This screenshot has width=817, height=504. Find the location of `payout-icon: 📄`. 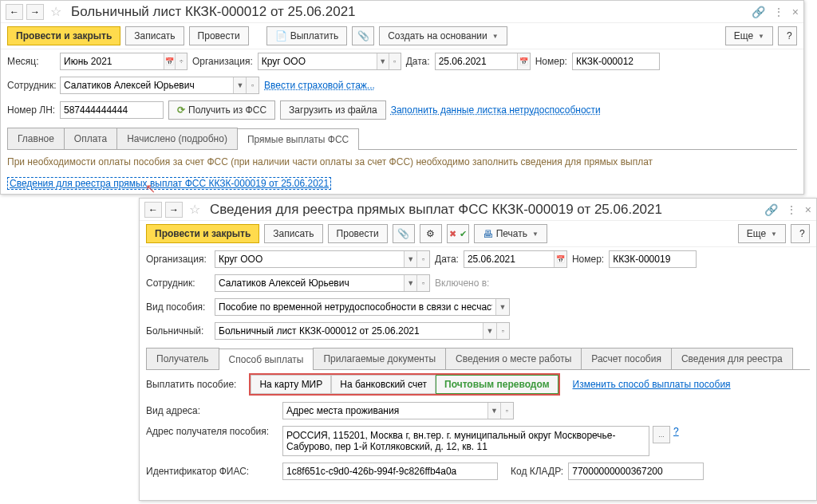

payout-icon: 📄 is located at coordinates (281, 36).